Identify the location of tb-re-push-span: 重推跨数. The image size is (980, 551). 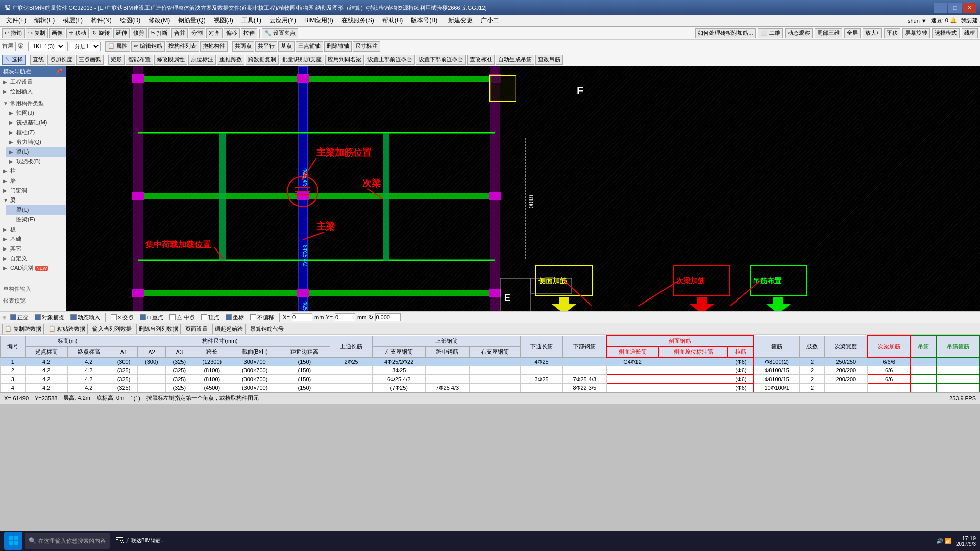
(231, 60).